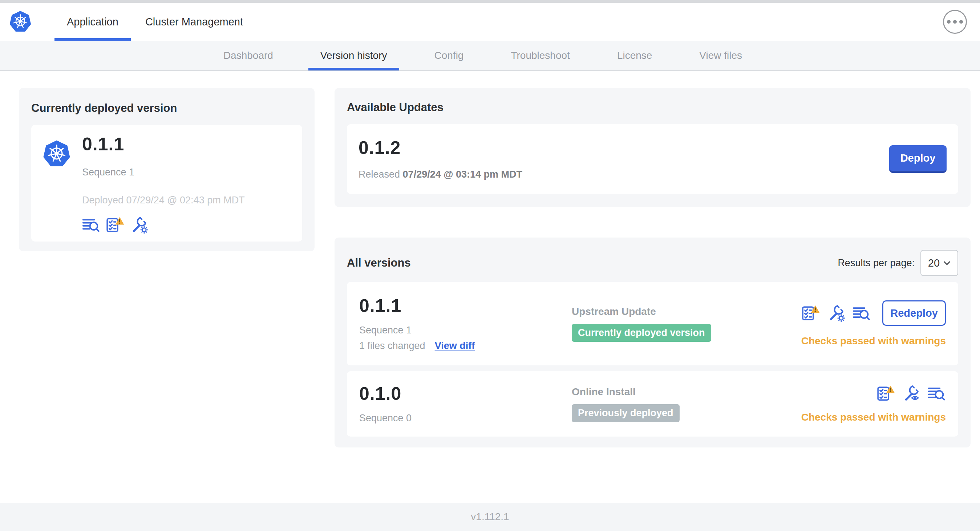 The image size is (980, 531). Describe the element at coordinates (441, 159) in the screenshot. I see `available-update-info: 0.1.2 Released 07/29/24 @ 03:14 pm MDT` at that location.